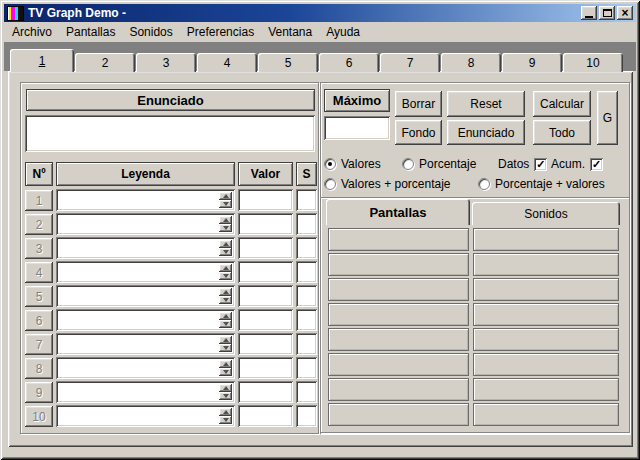  Describe the element at coordinates (577, 164) in the screenshot. I see `checkbox-acum: Acum. ✓` at that location.